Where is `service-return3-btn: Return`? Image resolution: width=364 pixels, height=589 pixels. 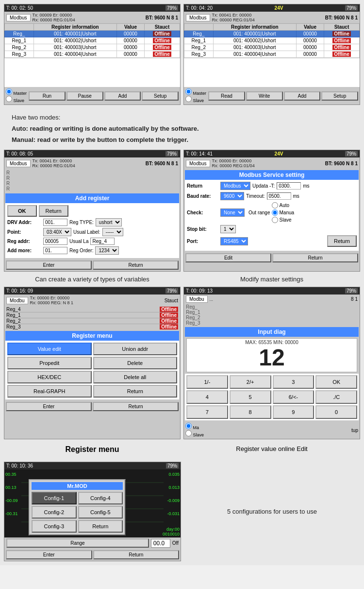 service-return3-btn: Return is located at coordinates (315, 258).